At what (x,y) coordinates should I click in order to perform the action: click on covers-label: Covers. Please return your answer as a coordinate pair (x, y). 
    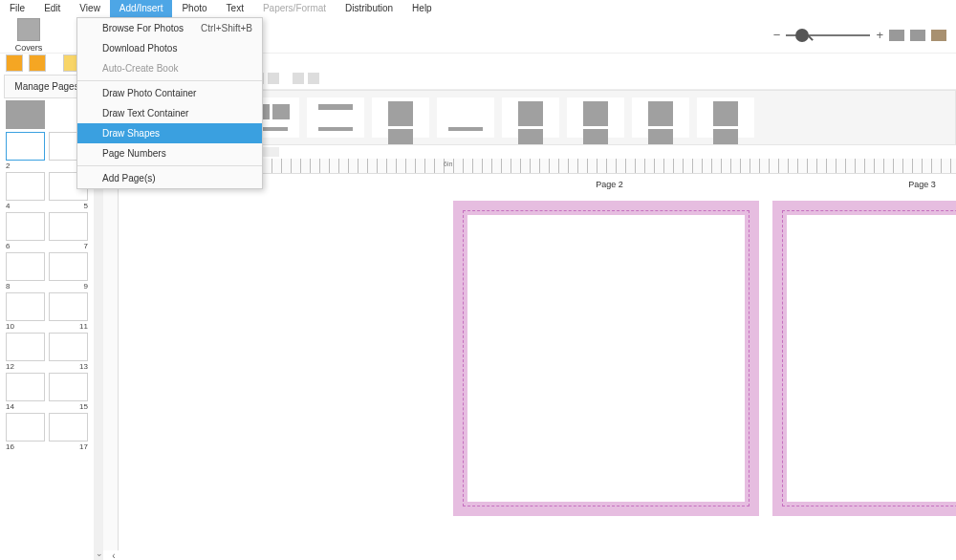
    Looking at the image, I should click on (29, 48).